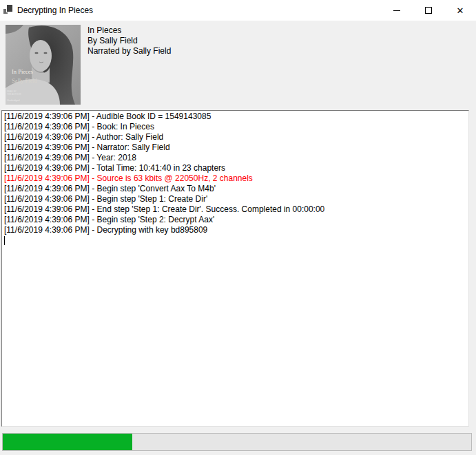 The width and height of the screenshot is (476, 455). Describe the element at coordinates (22, 72) in the screenshot. I see `cover-title-text: In Pieces` at that location.